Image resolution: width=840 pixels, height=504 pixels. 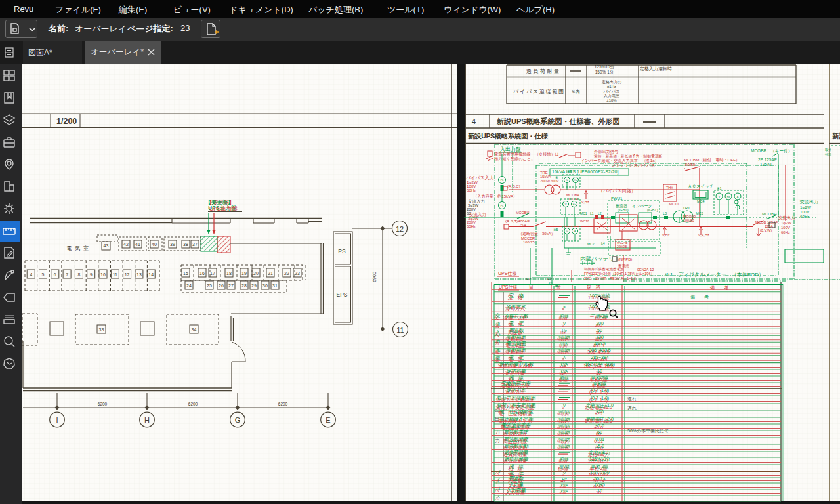 I want to click on svg-text: 50 1×, so click(x=600, y=479).